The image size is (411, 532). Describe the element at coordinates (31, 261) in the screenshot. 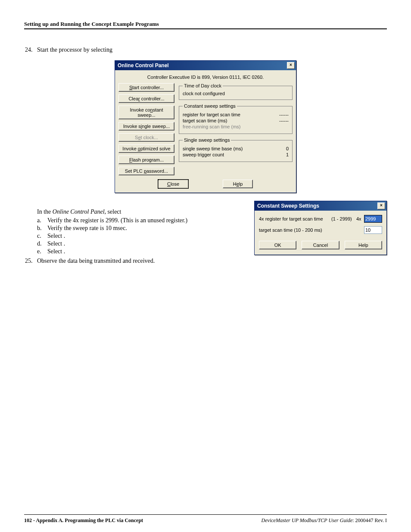

I see `step-number: 25.` at that location.